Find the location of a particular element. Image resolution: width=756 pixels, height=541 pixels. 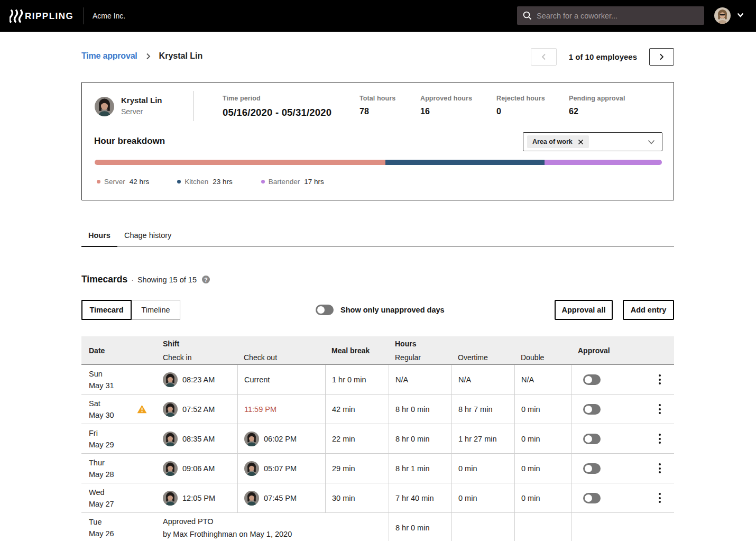

stat-value: 78 is located at coordinates (377, 112).